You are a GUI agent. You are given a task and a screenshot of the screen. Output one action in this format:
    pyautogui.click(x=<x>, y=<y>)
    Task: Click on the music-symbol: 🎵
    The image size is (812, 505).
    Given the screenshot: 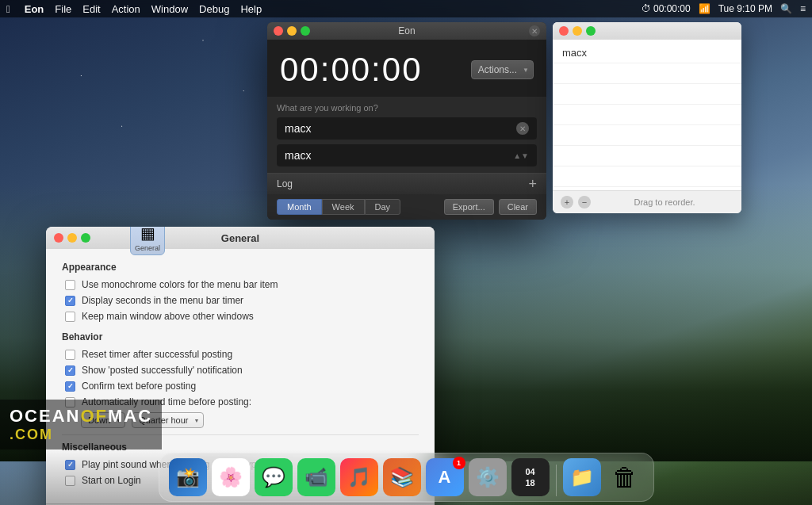 What is the action you would take?
    pyautogui.click(x=359, y=477)
    